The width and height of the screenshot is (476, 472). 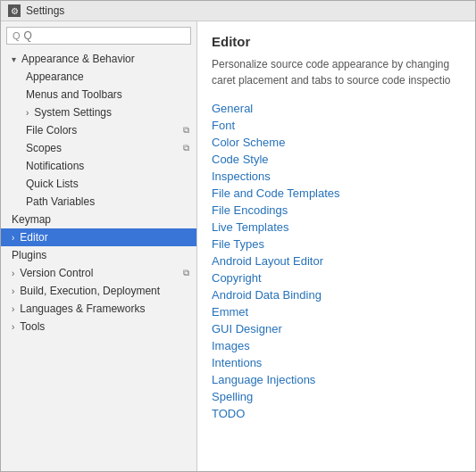 What do you see at coordinates (104, 36) in the screenshot?
I see `search-input` at bounding box center [104, 36].